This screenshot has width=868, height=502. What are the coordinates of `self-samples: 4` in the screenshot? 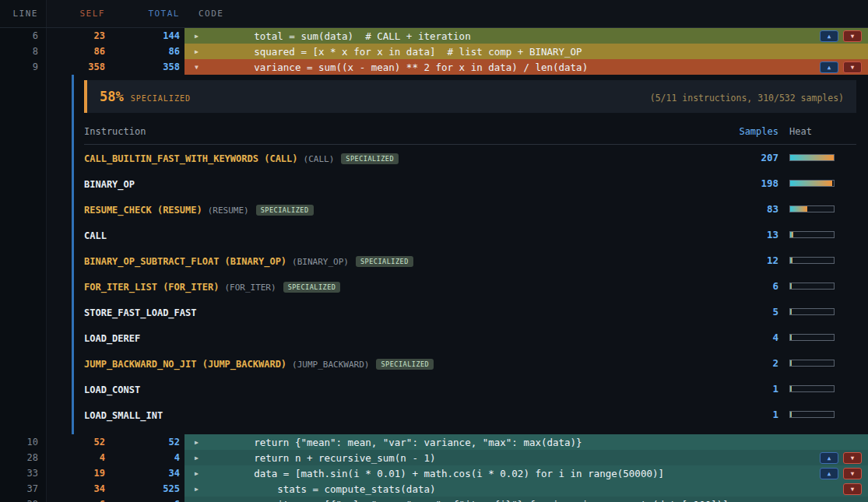 It's located at (79, 458).